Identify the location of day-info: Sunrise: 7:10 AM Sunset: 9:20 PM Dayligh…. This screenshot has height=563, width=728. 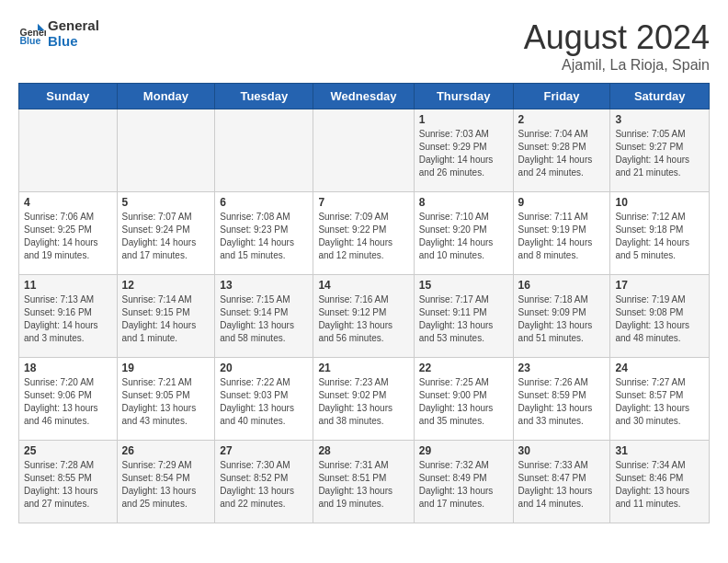
(463, 236).